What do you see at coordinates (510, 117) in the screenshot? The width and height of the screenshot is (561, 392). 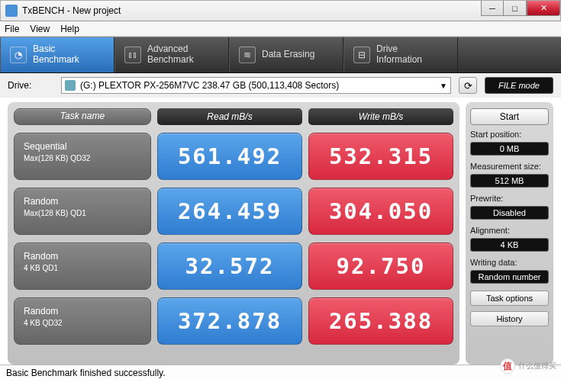 I see `start-button: Start` at bounding box center [510, 117].